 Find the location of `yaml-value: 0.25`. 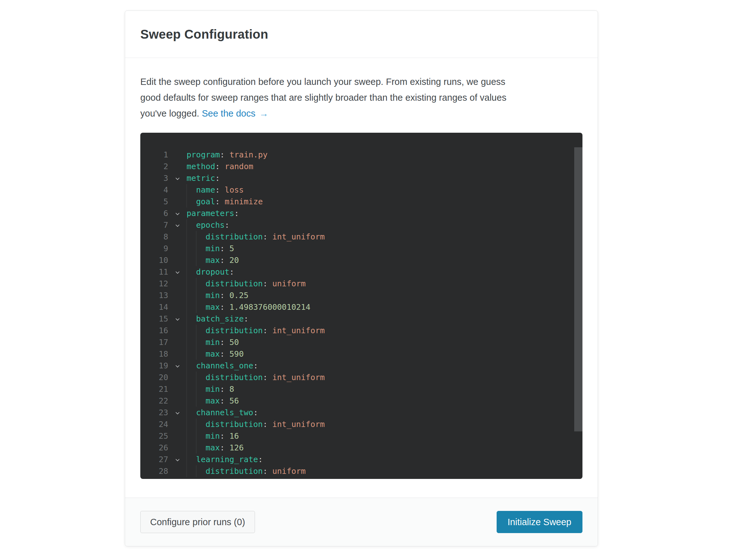

yaml-value: 0.25 is located at coordinates (239, 295).